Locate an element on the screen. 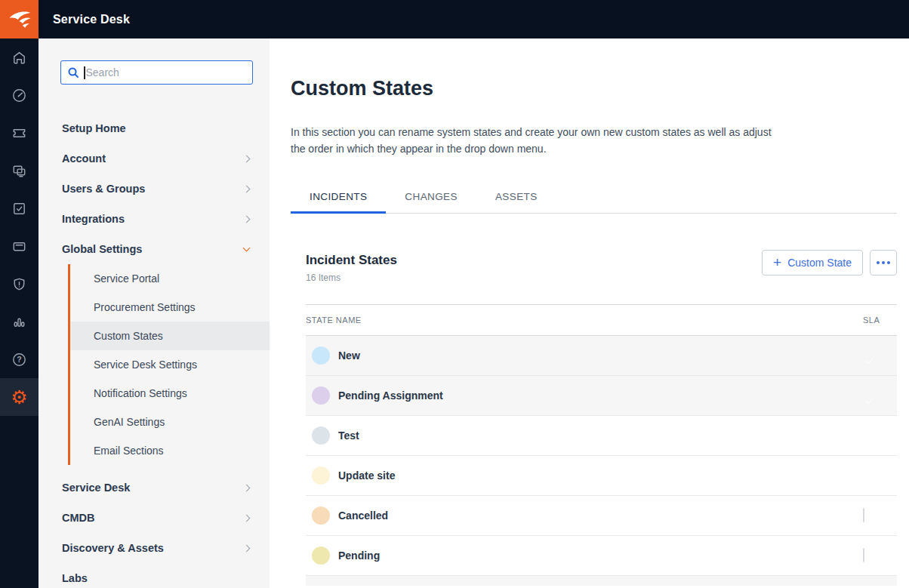  tab-changes: CHANGES is located at coordinates (431, 202).